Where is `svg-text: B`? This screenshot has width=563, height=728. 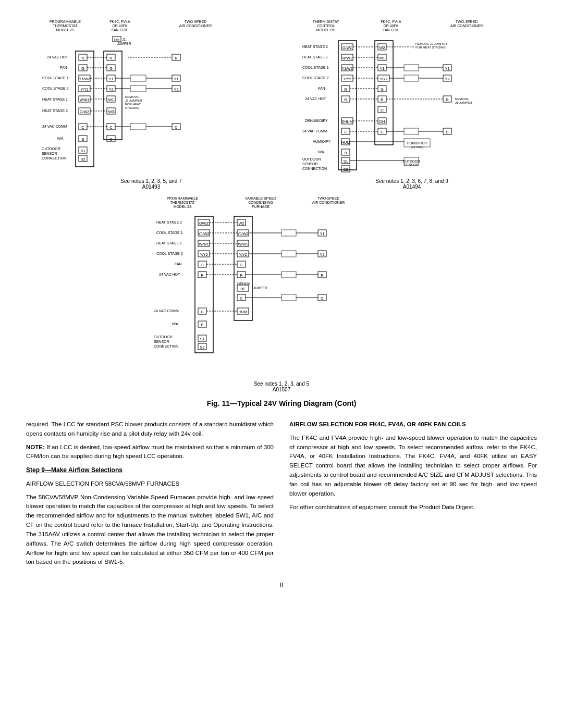
svg-text: B is located at coordinates (345, 153).